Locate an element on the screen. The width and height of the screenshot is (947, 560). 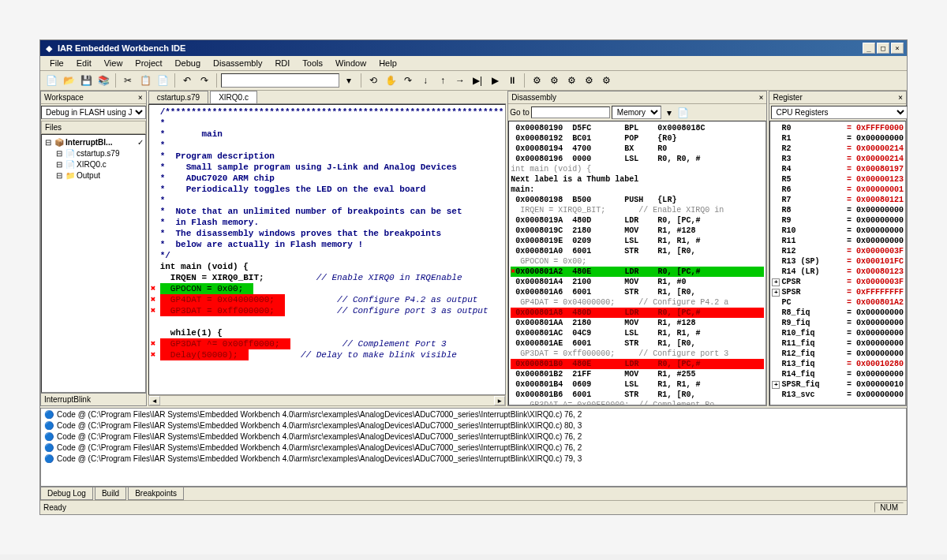
register-row: R3= 0x00000214 is located at coordinates (838, 159).